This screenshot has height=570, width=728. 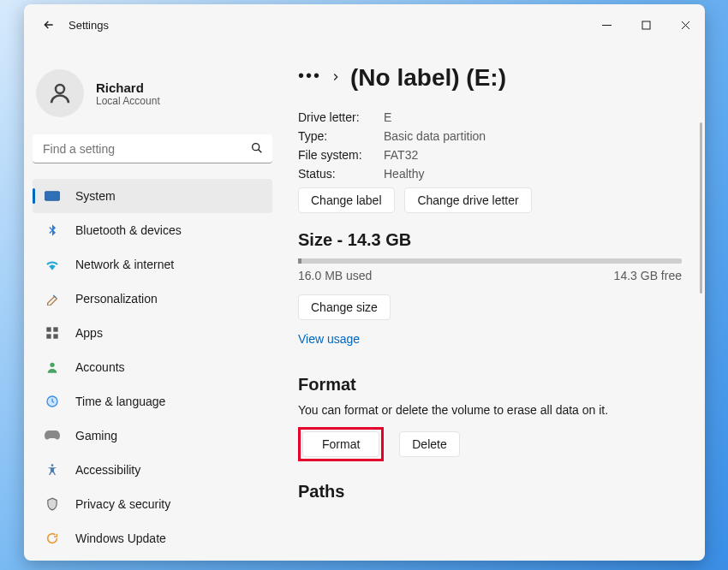 What do you see at coordinates (52, 264) in the screenshot?
I see `network-icon` at bounding box center [52, 264].